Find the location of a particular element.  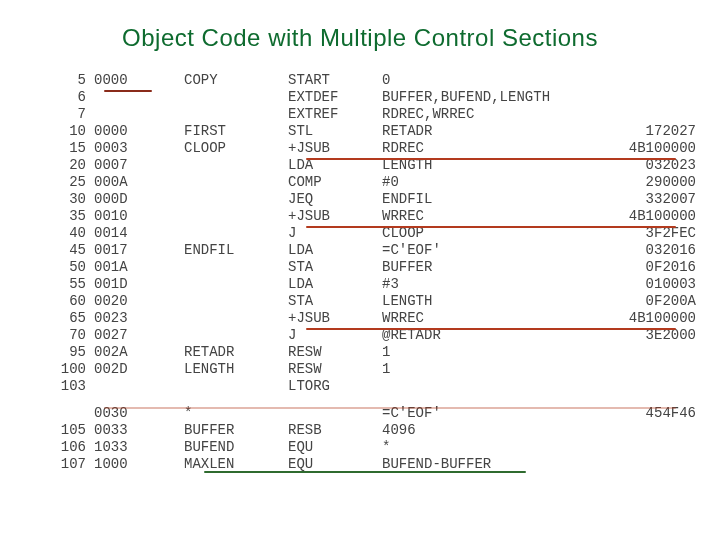

cell-line: 70 is located at coordinates (65, 336).